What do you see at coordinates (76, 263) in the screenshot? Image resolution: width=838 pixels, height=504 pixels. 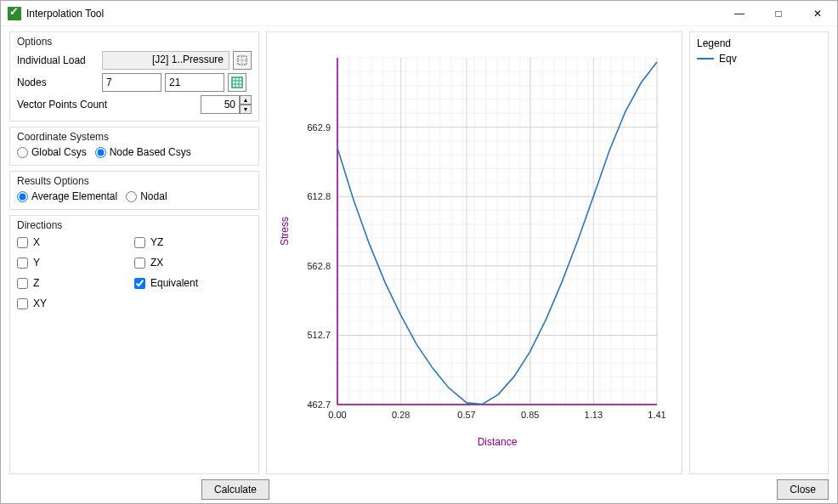 I see `dir-y-check: Y` at bounding box center [76, 263].